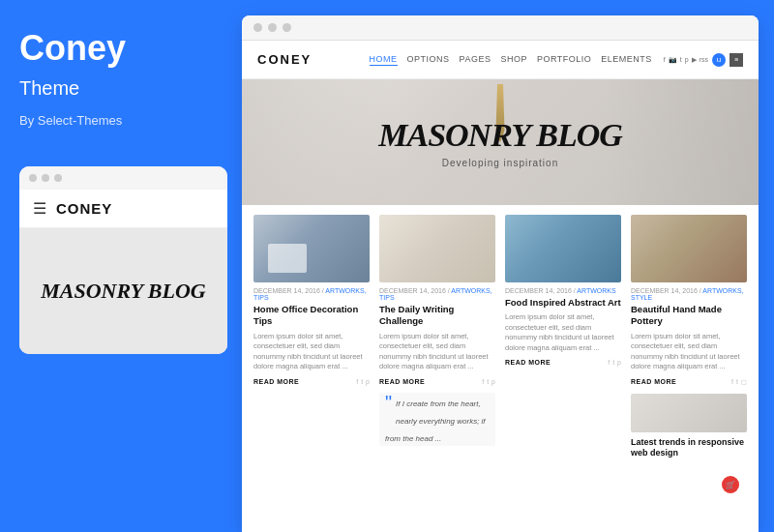  What do you see at coordinates (437, 300) in the screenshot?
I see `post-card-2: DECEMBER 14, 2016 / ARTWORKS, TIPS The D…` at bounding box center [437, 300].